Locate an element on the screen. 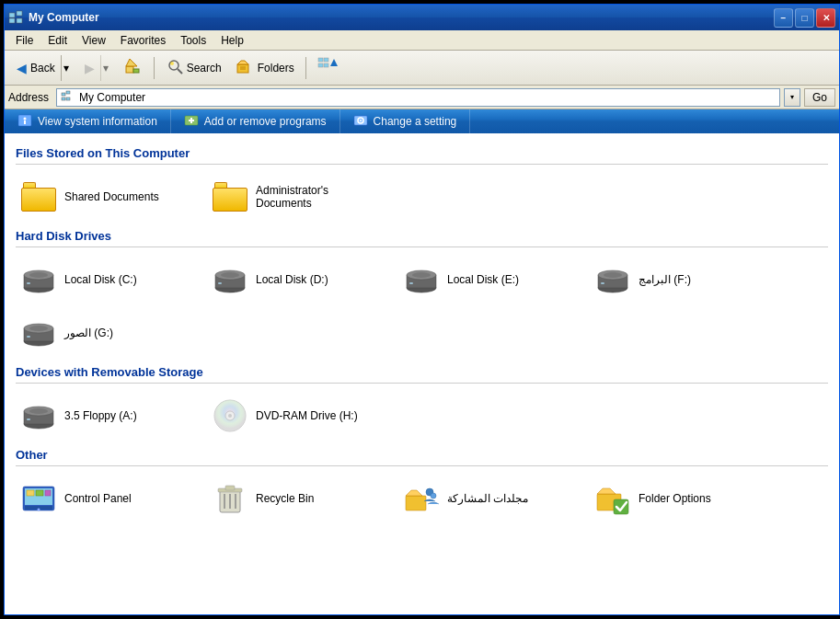  disk-g-label: الصور (G:) is located at coordinates (88, 333).